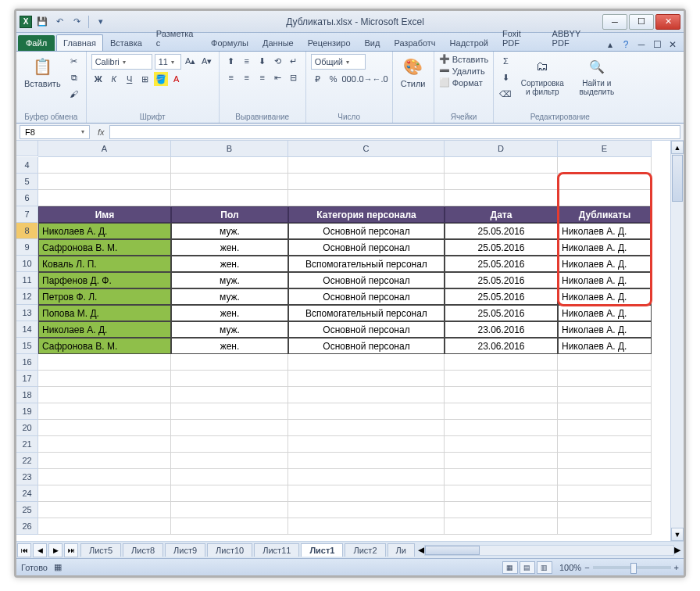 The width and height of the screenshot is (700, 591). Describe the element at coordinates (626, 45) in the screenshot. I see `help-icon: ?` at that location.